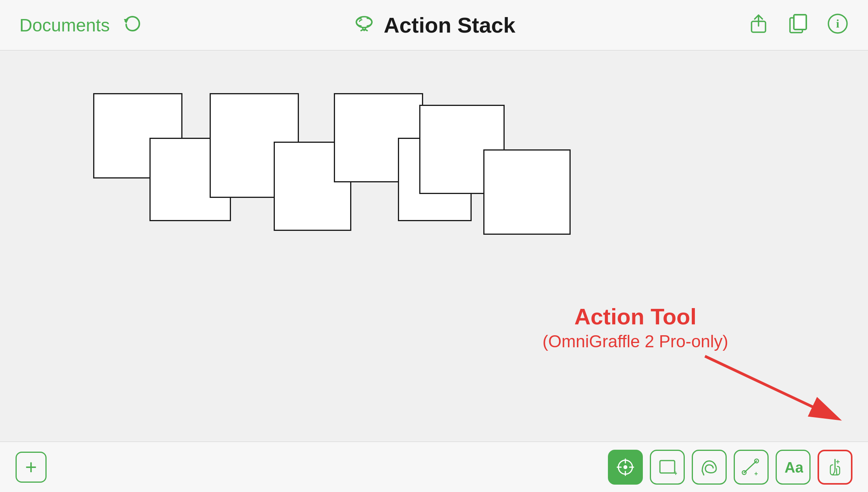 The height and width of the screenshot is (492, 868). I want to click on page-title: Action Stack, so click(450, 25).